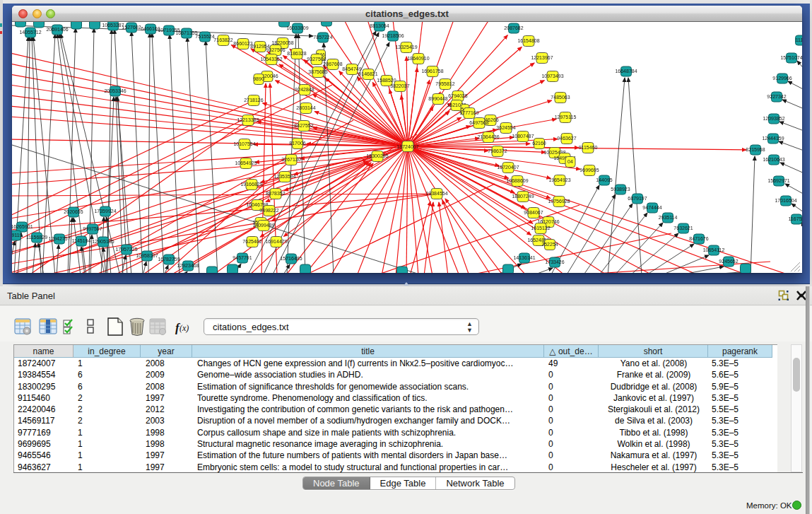 This screenshot has width=812, height=514. What do you see at coordinates (253, 100) in the screenshot?
I see `svg-text: 2718126` at bounding box center [253, 100].